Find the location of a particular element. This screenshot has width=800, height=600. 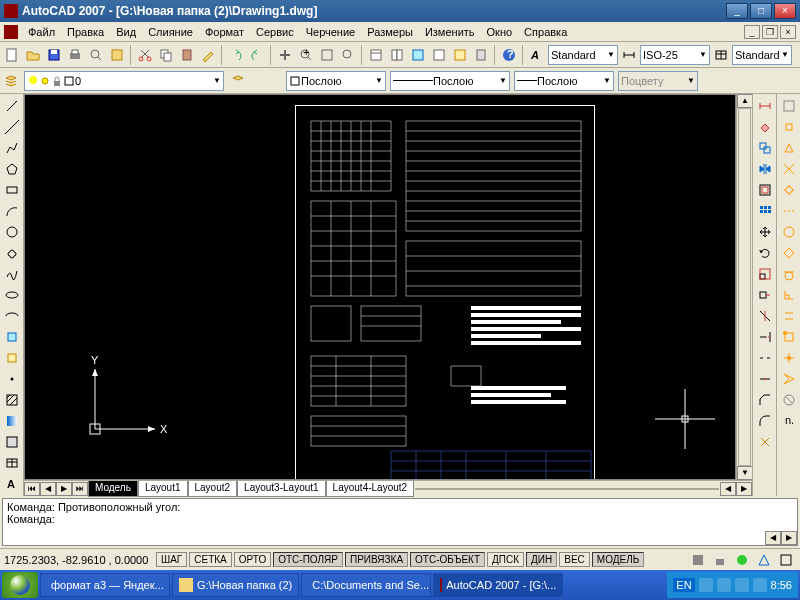

print-button is located at coordinates (75, 55).